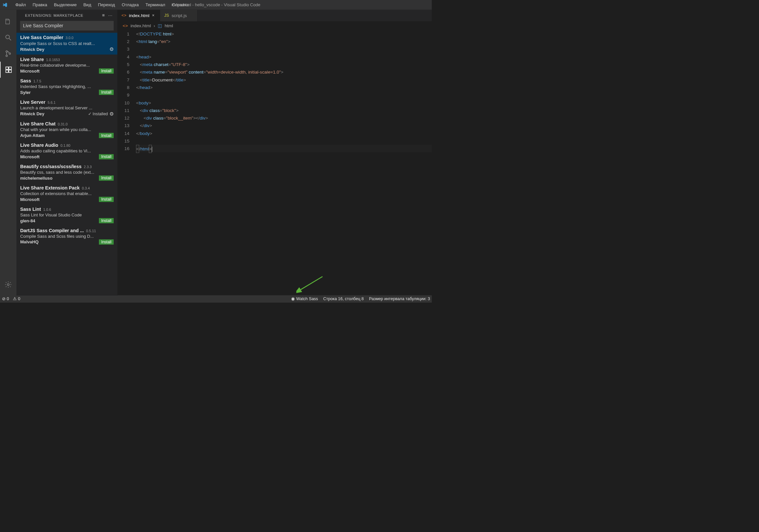 The image size is (759, 532). I want to click on extension-version: 5.6.1, so click(52, 102).